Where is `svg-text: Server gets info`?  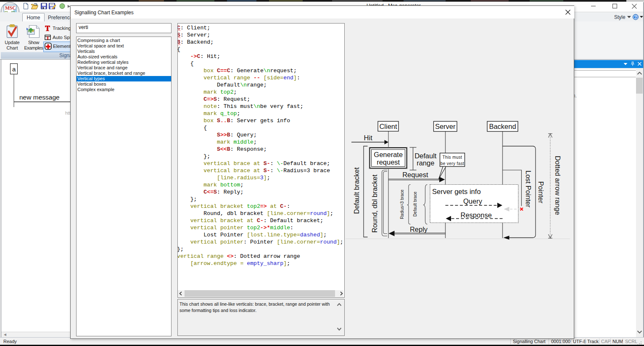
svg-text: Server gets info is located at coordinates (457, 191).